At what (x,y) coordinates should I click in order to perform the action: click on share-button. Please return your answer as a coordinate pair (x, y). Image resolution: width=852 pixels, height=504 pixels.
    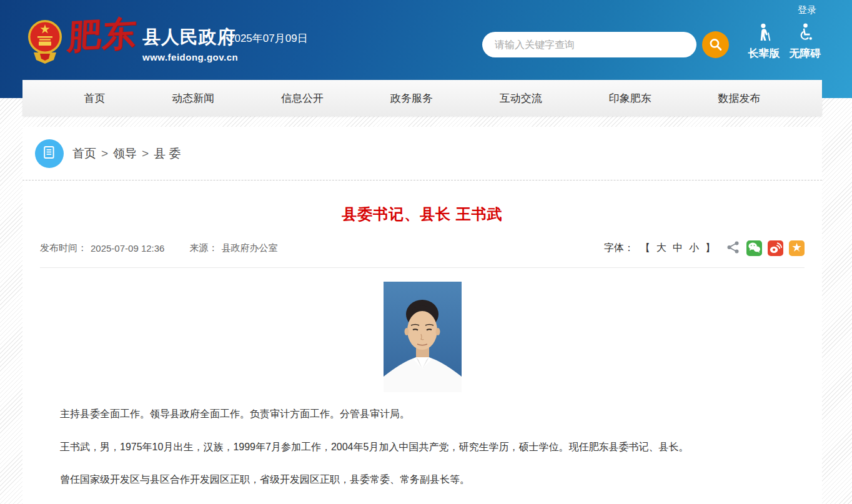
    Looking at the image, I should click on (733, 249).